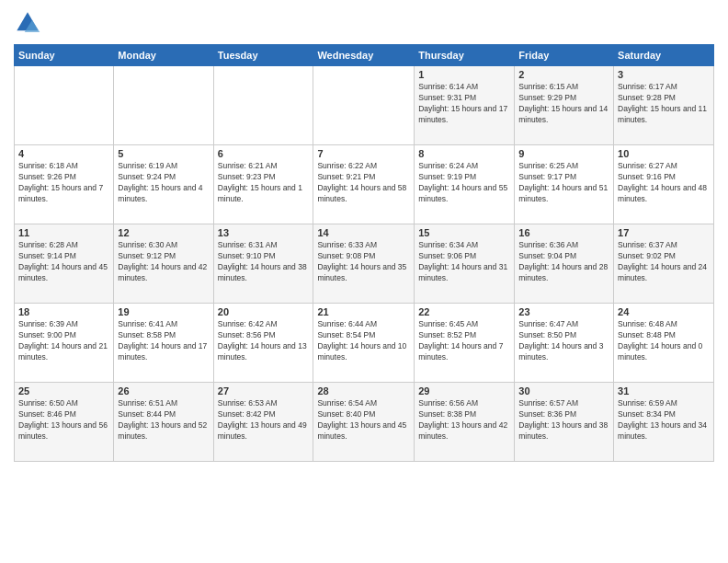 This screenshot has width=728, height=563. Describe the element at coordinates (64, 264) in the screenshot. I see `calendar-cell: 11Sunrise: 6:28 AM Sunset: 9:14 PM Dayli…` at that location.